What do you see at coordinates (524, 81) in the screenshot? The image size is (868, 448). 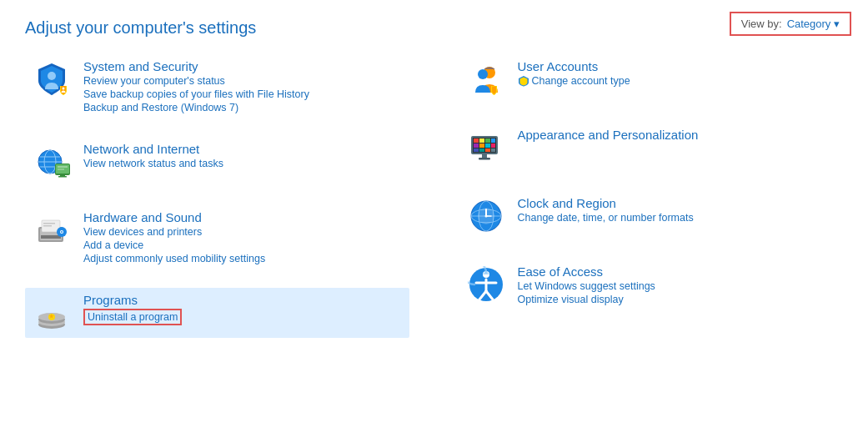 I see `shield-small-icon` at bounding box center [524, 81].